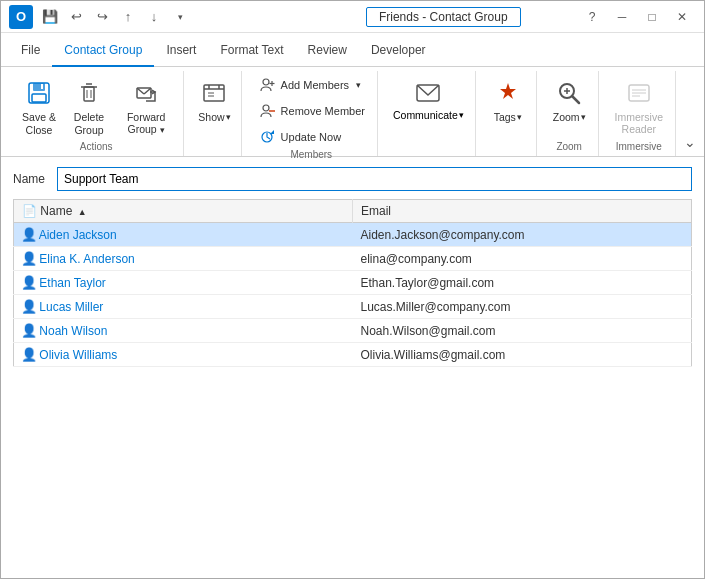  What do you see at coordinates (315, 85) in the screenshot?
I see `add-members-label: Add Members` at bounding box center [315, 85].